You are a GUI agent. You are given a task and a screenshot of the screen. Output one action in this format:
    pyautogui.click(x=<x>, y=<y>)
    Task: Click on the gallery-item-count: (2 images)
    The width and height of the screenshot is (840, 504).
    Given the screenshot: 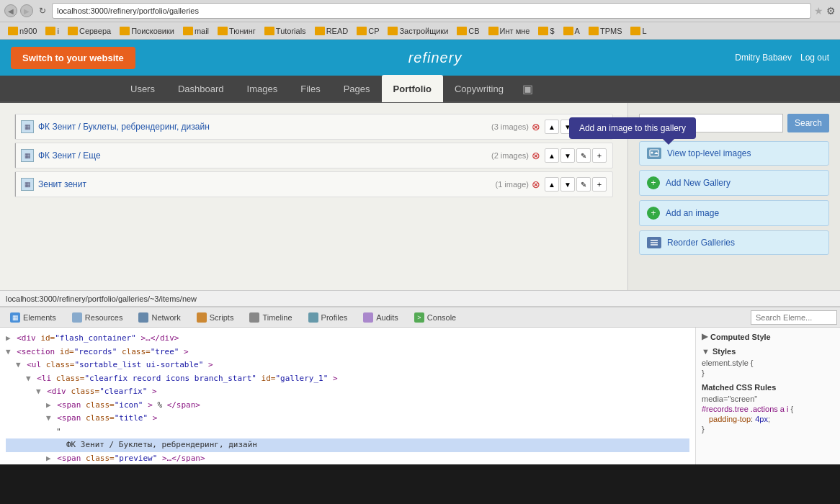 What is the action you would take?
    pyautogui.click(x=510, y=156)
    